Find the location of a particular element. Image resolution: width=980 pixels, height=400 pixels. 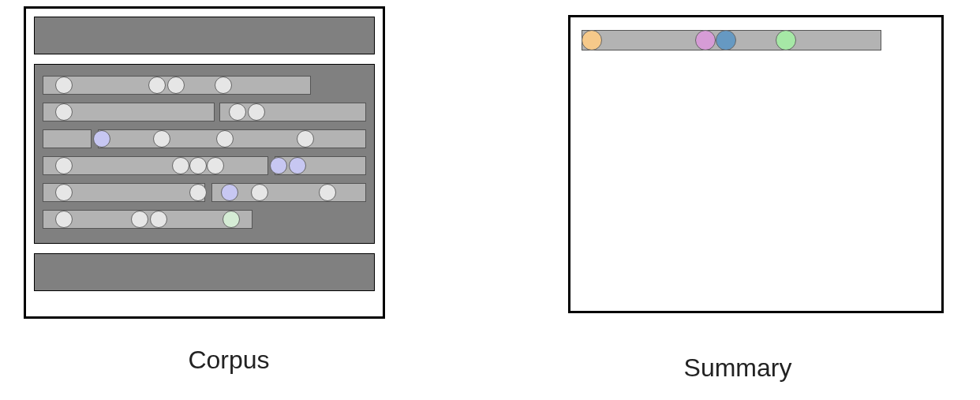

summary-label: Summary is located at coordinates (738, 368).